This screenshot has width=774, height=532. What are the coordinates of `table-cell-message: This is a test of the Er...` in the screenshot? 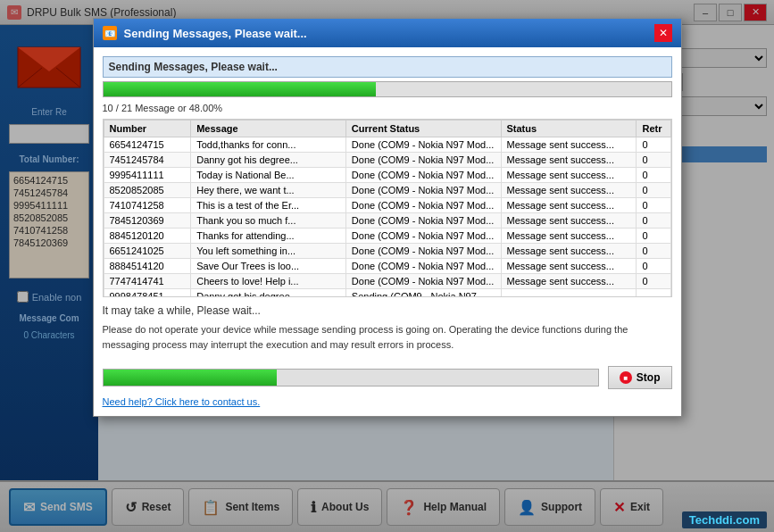 It's located at (269, 205).